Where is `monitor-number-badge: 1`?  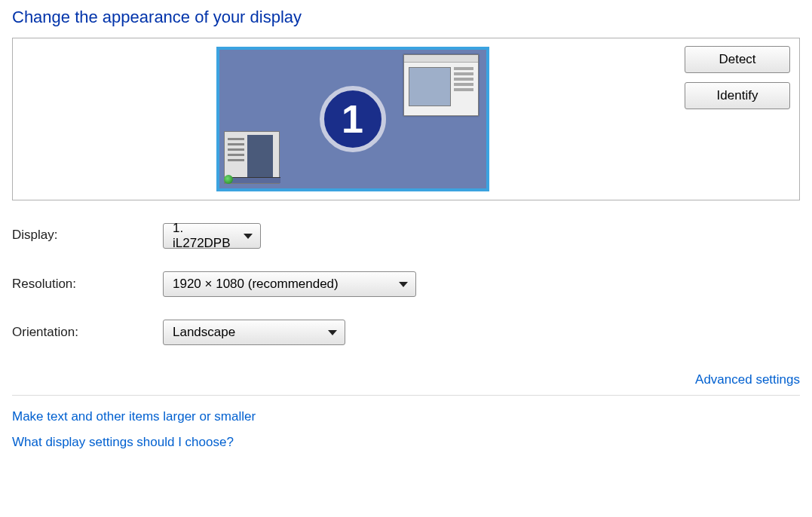 monitor-number-badge: 1 is located at coordinates (353, 119).